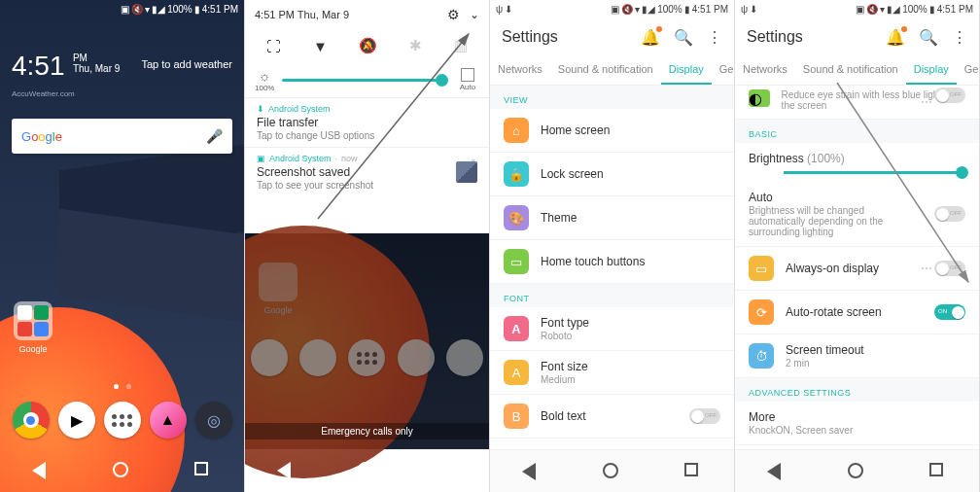 This screenshot has width=980, height=492. What do you see at coordinates (214, 420) in the screenshot?
I see `camera-app: ◎` at bounding box center [214, 420].